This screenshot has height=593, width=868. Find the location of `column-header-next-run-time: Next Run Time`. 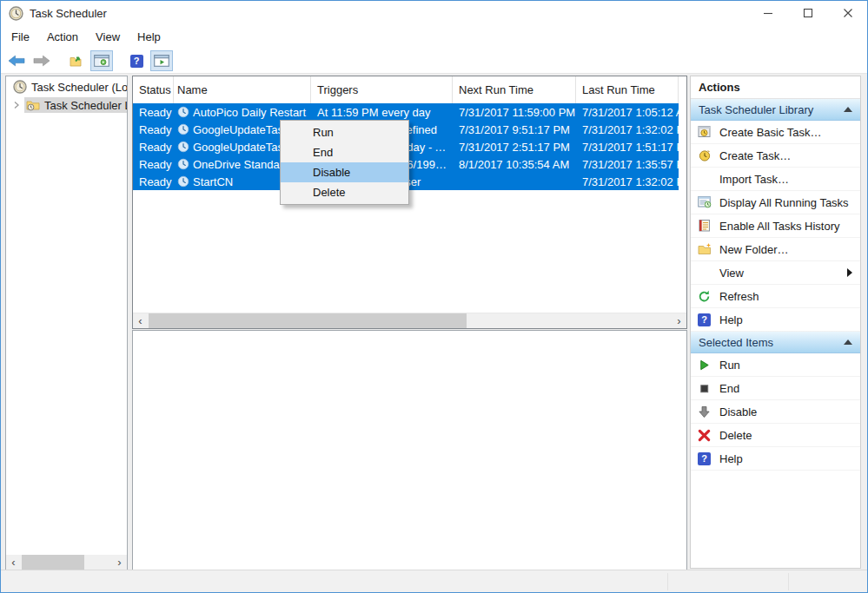

column-header-next-run-time: Next Run Time is located at coordinates (514, 90).